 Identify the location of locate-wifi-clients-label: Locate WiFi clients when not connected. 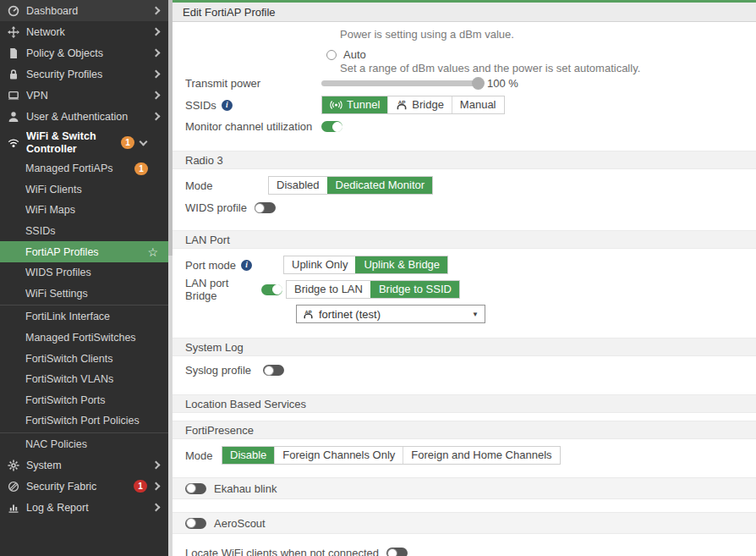
(282, 552).